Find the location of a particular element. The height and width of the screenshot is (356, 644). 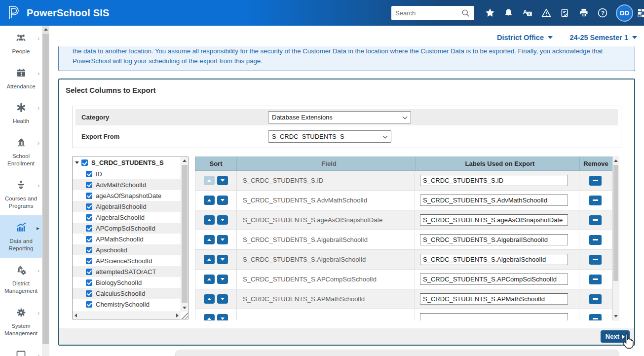

user-avatar: DD is located at coordinates (625, 13).